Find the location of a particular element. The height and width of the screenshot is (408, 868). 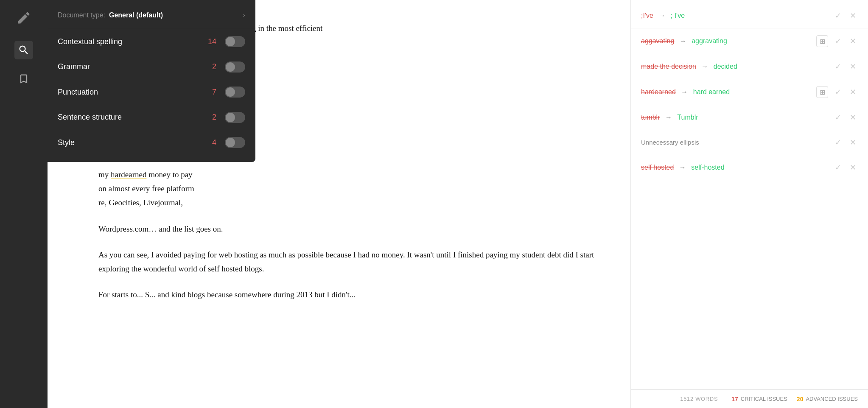

dropdown-chevron-icon: › is located at coordinates (244, 15).